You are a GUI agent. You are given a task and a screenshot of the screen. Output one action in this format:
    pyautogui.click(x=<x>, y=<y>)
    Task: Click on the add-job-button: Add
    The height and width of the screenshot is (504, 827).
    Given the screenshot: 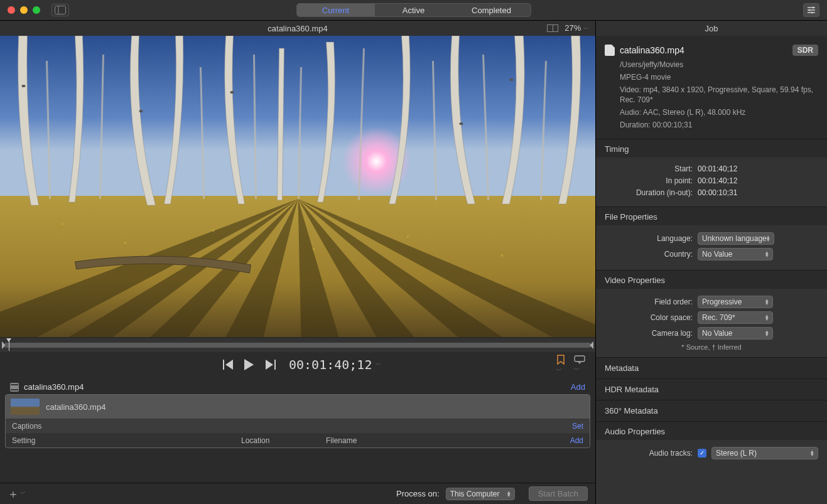 What is the action you would take?
    pyautogui.click(x=578, y=387)
    